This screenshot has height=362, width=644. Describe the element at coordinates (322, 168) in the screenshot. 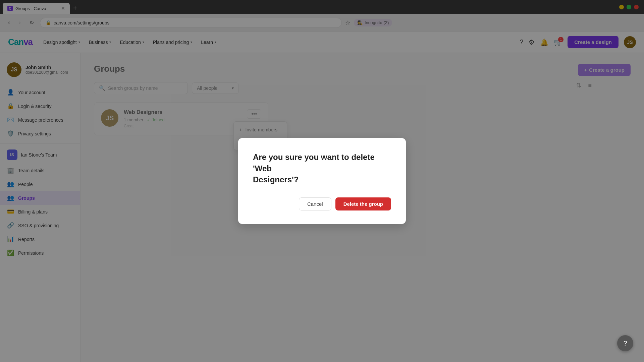

I see `dialog-message: Are you sure you want to delete 'Web Des…` at that location.